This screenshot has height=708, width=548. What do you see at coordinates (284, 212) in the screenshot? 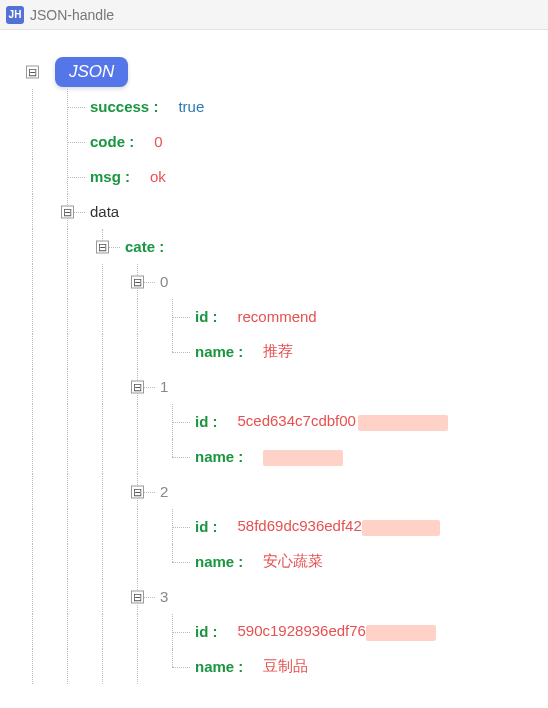
I see `node-data: ⊟ data` at bounding box center [284, 212].